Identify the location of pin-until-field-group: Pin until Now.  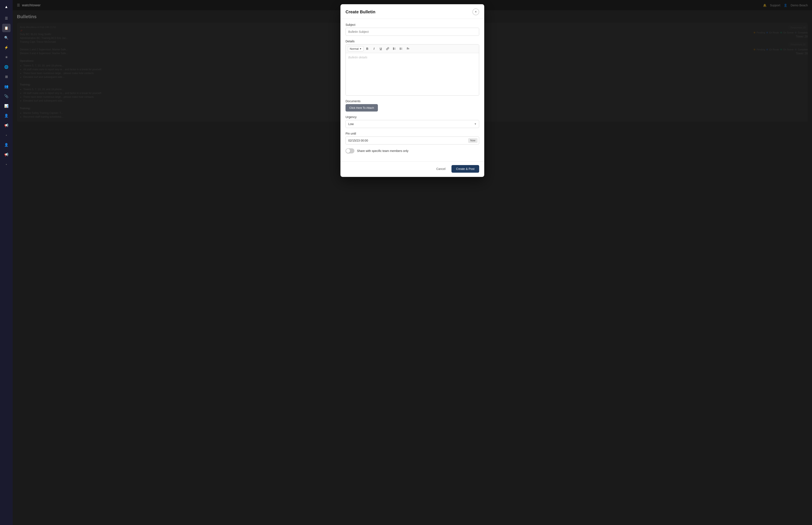
(412, 138).